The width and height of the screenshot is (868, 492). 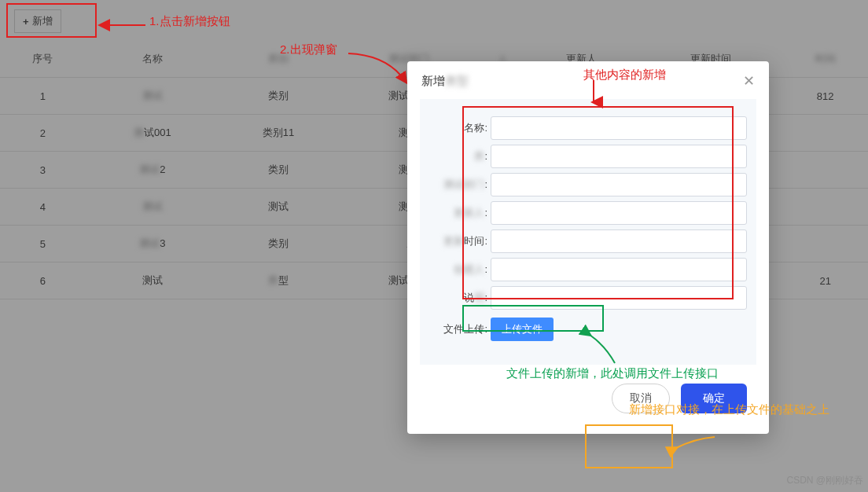 I want to click on watermark: CSDN @刚刚好吞, so click(x=825, y=481).